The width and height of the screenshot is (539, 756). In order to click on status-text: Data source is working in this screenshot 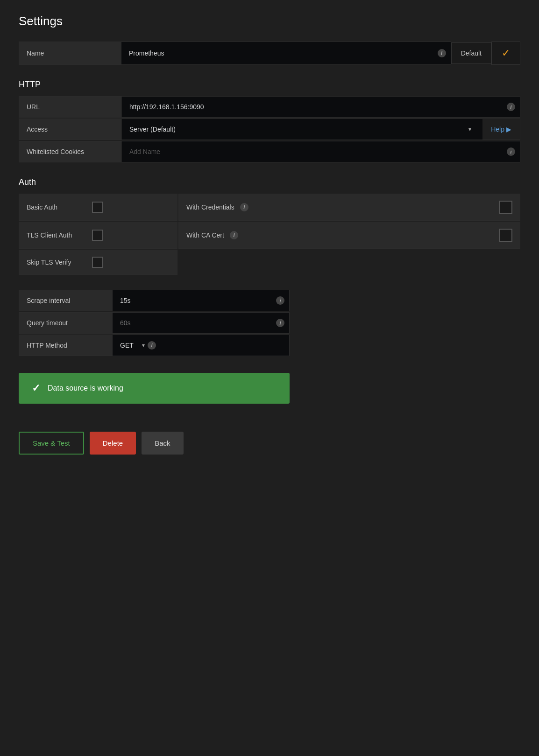, I will do `click(85, 388)`.